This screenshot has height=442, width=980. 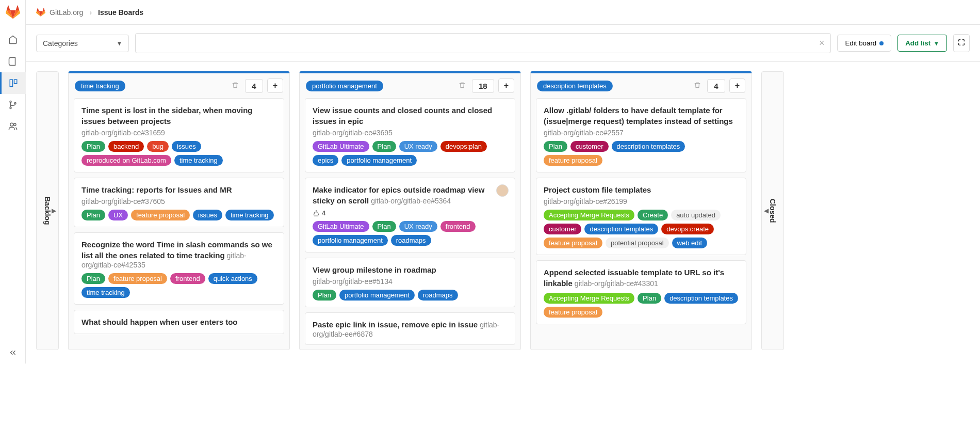 I want to click on label-pill: web edit, so click(x=690, y=243).